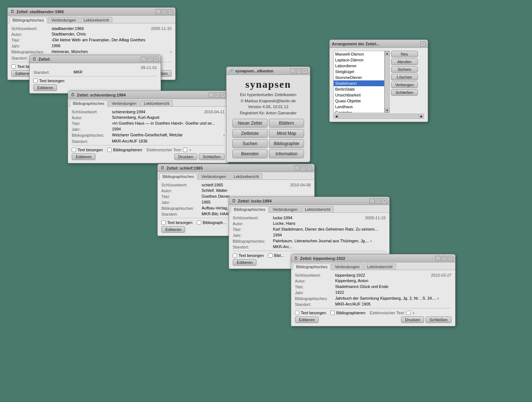  What do you see at coordinates (405, 77) in the screenshot?
I see `loeschen-btn: Löschen` at bounding box center [405, 77].